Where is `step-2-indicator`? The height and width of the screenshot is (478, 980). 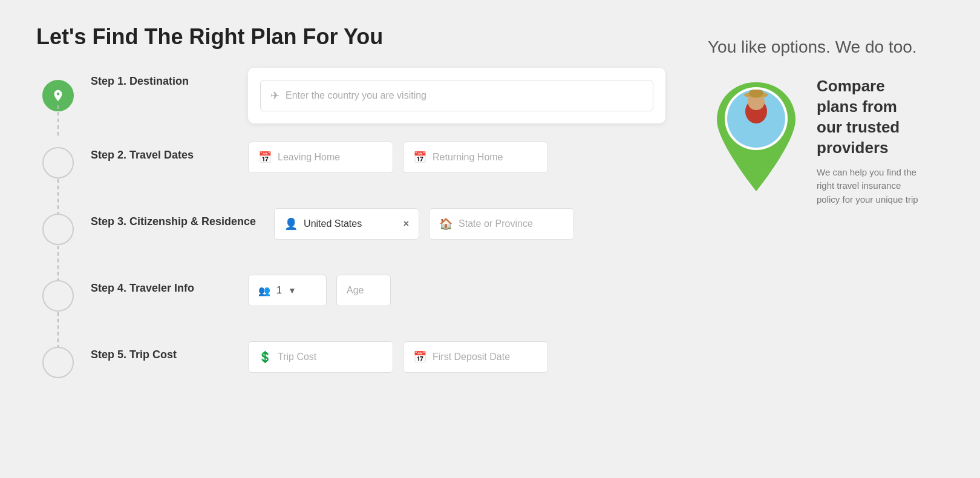
step-2-indicator is located at coordinates (58, 163).